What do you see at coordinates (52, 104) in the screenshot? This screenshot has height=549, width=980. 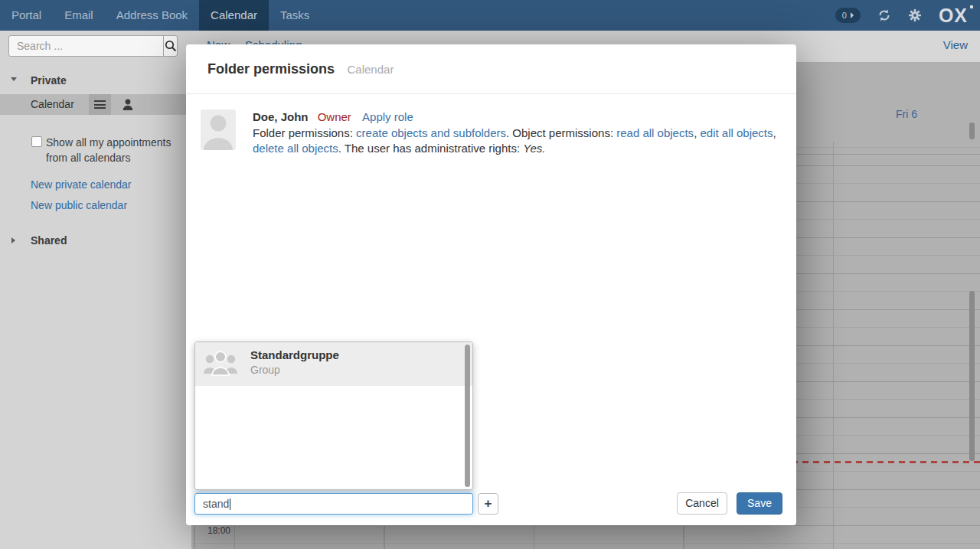 I see `calendar-folder-label: Calendar` at bounding box center [52, 104].